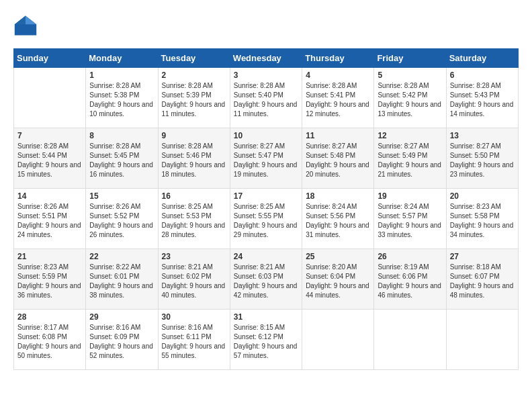 This screenshot has height=411, width=532. I want to click on day-cell: 11 Sunrise: 8:27 AMSunset: 5:48 PMDaylig…, so click(339, 158).